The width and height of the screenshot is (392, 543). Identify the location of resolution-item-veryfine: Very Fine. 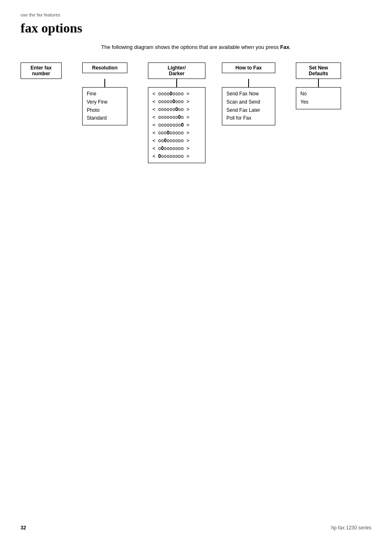
(105, 102).